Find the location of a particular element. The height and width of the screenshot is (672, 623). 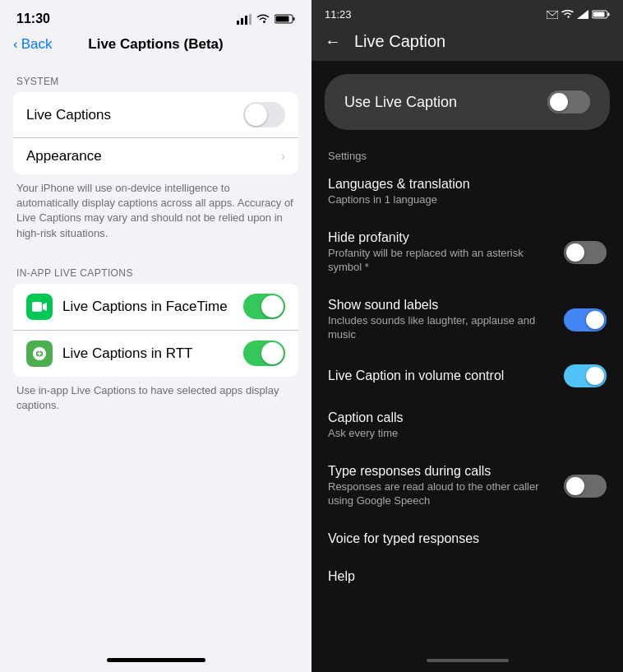

ios-inapp-list: Live Captions in FaceTime Live Capti is located at coordinates (156, 331).